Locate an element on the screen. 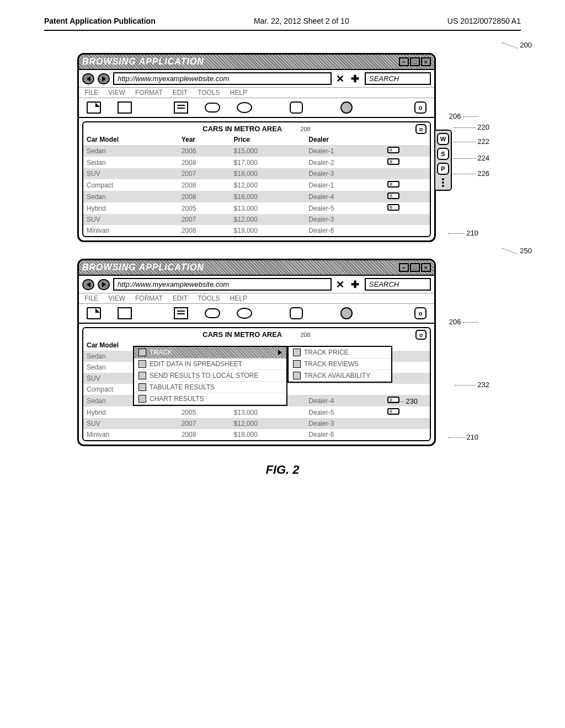  menu-item-track-price: TRACK PRICE is located at coordinates (340, 353).